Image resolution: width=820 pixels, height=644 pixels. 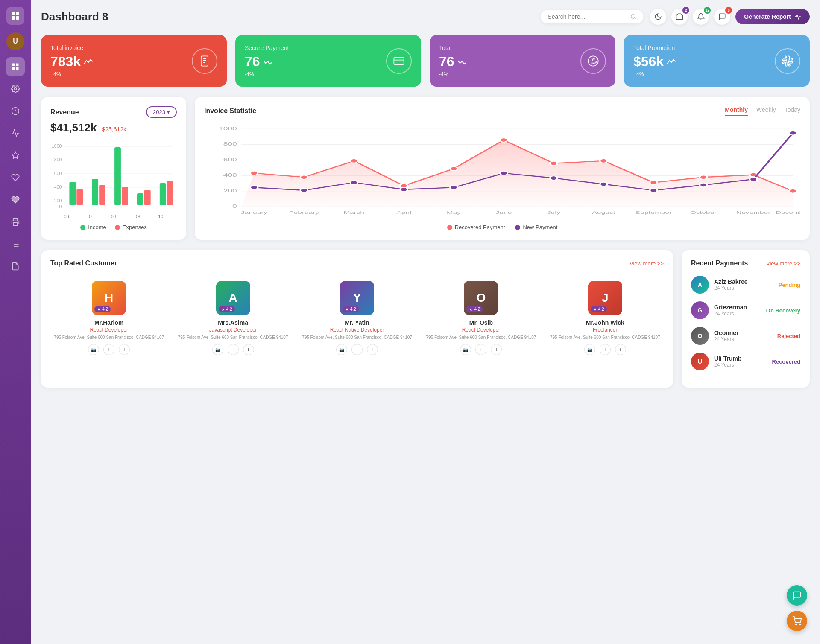 I want to click on chat-icon-button: 5, so click(x=722, y=17).